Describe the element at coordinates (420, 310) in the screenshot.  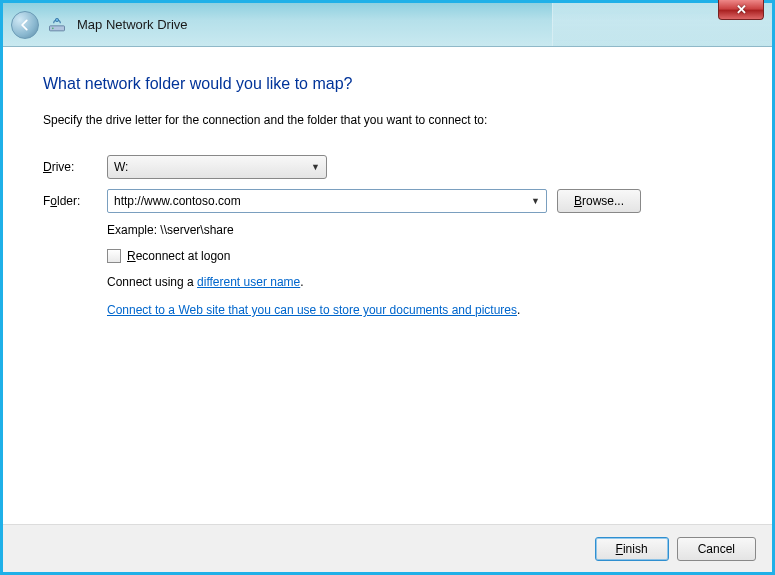
I see `web-site-text: Connect to a Web site that you can use t…` at that location.